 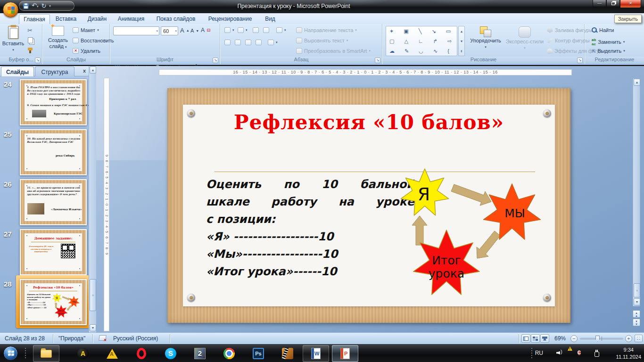 What do you see at coordinates (136, 31) in the screenshot?
I see `font-name-combo: ▾` at bounding box center [136, 31].